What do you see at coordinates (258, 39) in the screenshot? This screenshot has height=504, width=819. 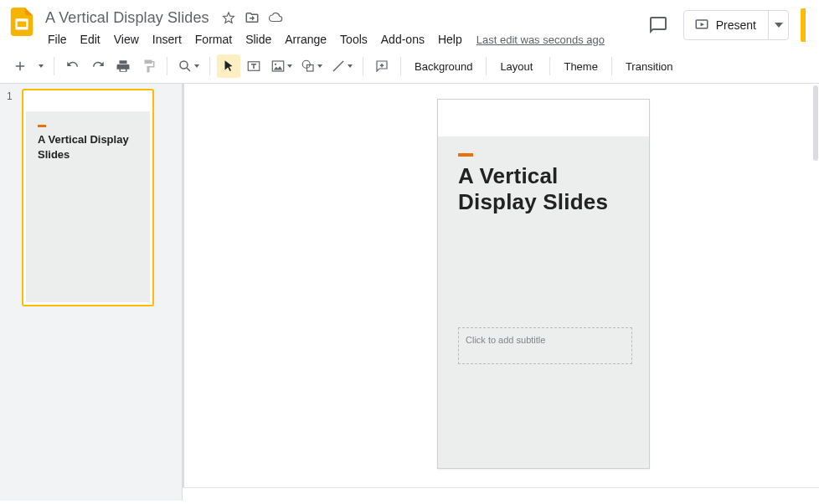 I see `menu-slide: Slide` at bounding box center [258, 39].